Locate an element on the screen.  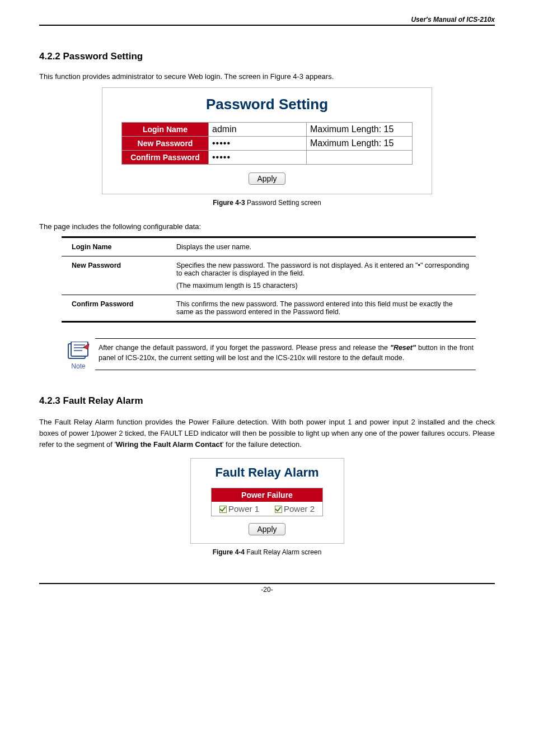
fra-p1c: ' for the failure detection. is located at coordinates (262, 445).